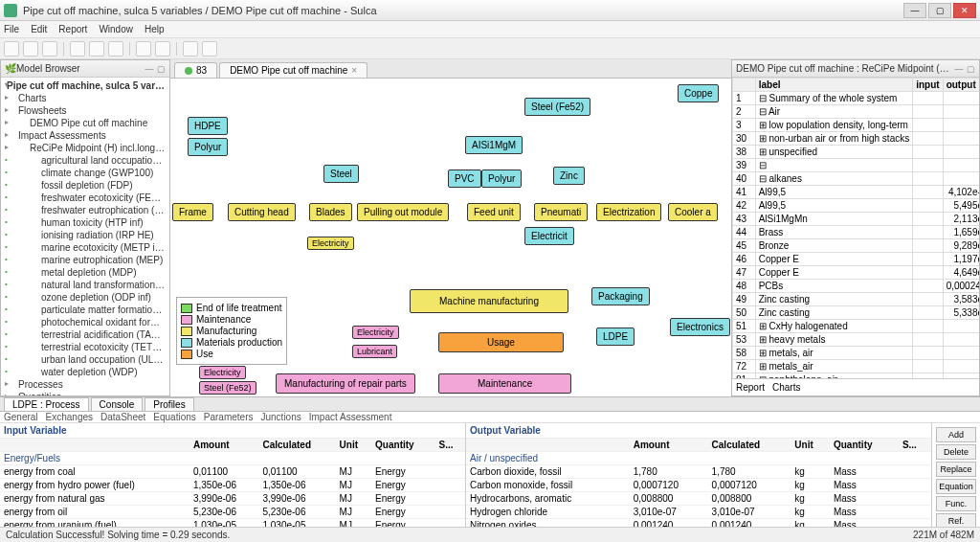 The image size is (980, 542). What do you see at coordinates (222, 373) in the screenshot?
I see `node-elec4: Electricity` at bounding box center [222, 373].